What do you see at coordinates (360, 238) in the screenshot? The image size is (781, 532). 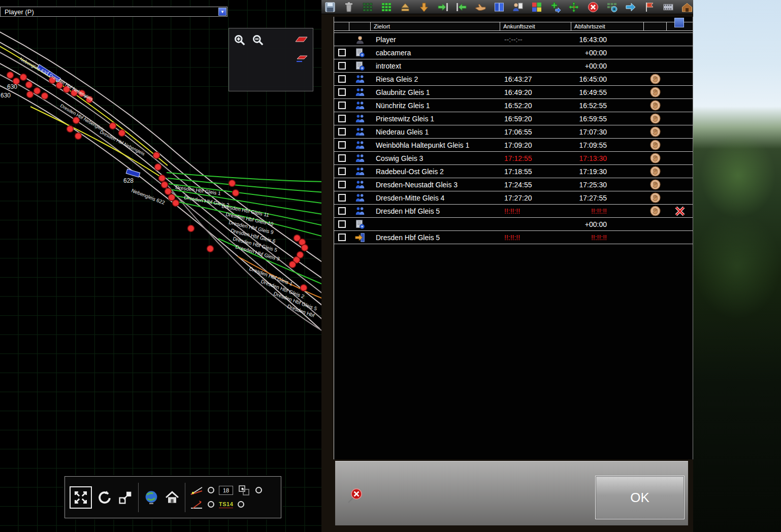 I see `arrive-icon` at bounding box center [360, 238].